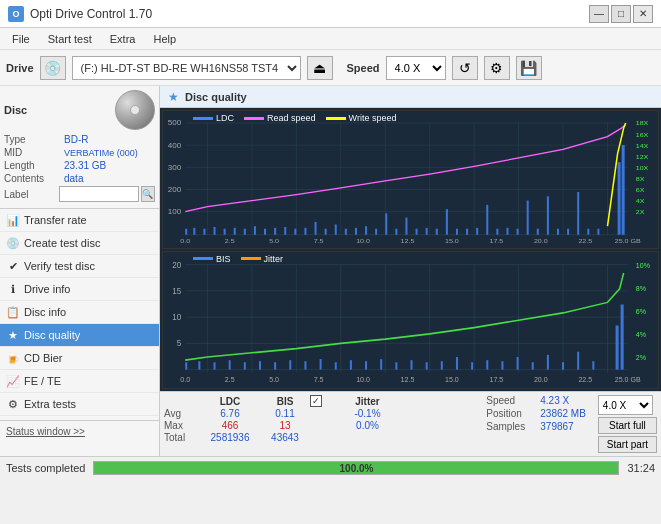 Image resolution: width=661 pixels, height=524 pixels. Describe the element at coordinates (642, 156) in the screenshot. I see `svg-text: 12X` at that location.